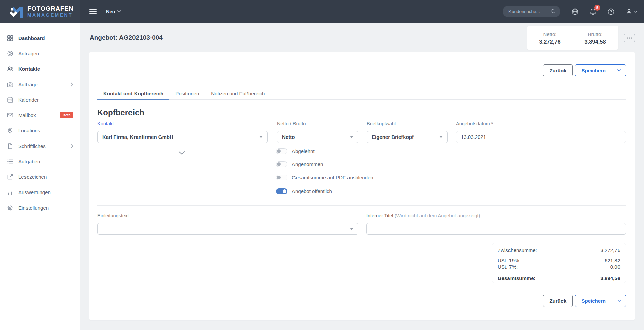  Describe the element at coordinates (474, 137) in the screenshot. I see `angebotsdatum-value: 13.03.2021` at that location.